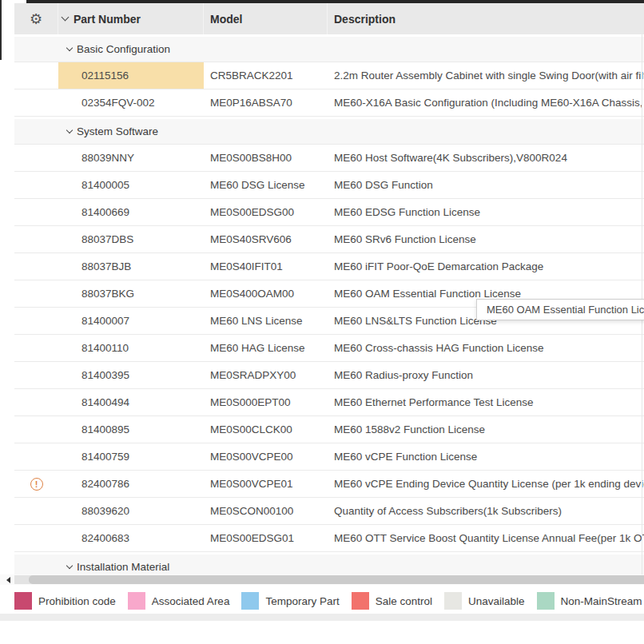  I want to click on column-header-part-number: Part Number, so click(131, 19).